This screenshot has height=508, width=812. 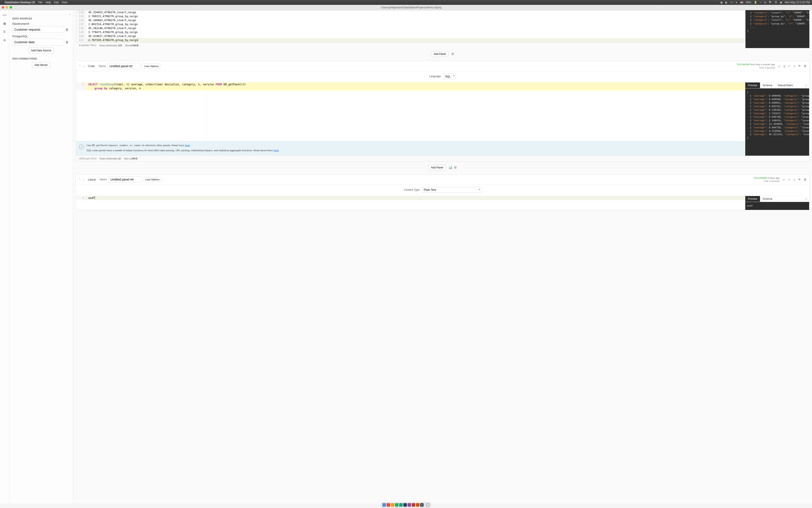 What do you see at coordinates (5, 40) in the screenshot?
I see `settings-icon: ⚙` at bounding box center [5, 40].